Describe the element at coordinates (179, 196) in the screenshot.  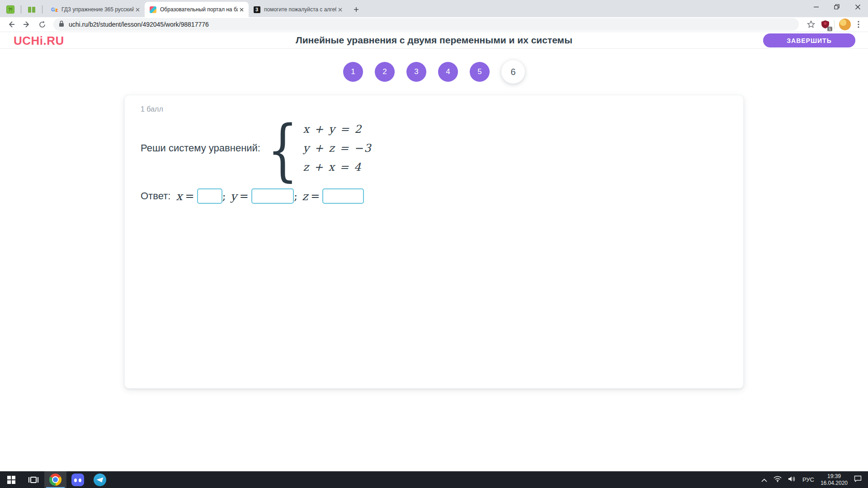
I see `var-x: x` at that location.